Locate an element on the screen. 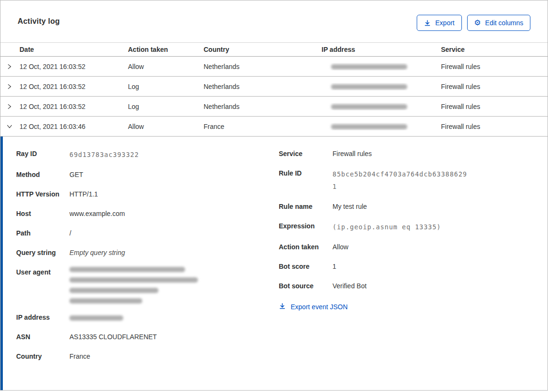 Image resolution: width=548 pixels, height=392 pixels. edit-columns-button-label: Edit columns is located at coordinates (504, 23).